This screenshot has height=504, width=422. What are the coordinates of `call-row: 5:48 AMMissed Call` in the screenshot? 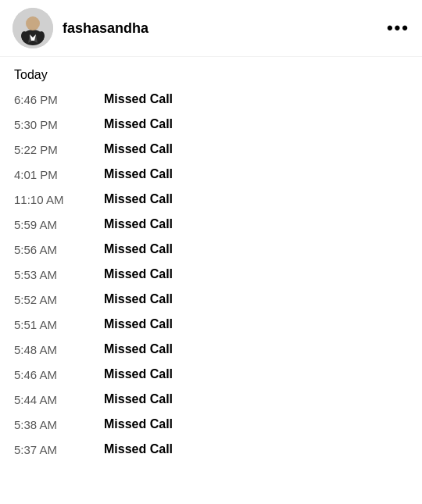 It's located at (211, 349).